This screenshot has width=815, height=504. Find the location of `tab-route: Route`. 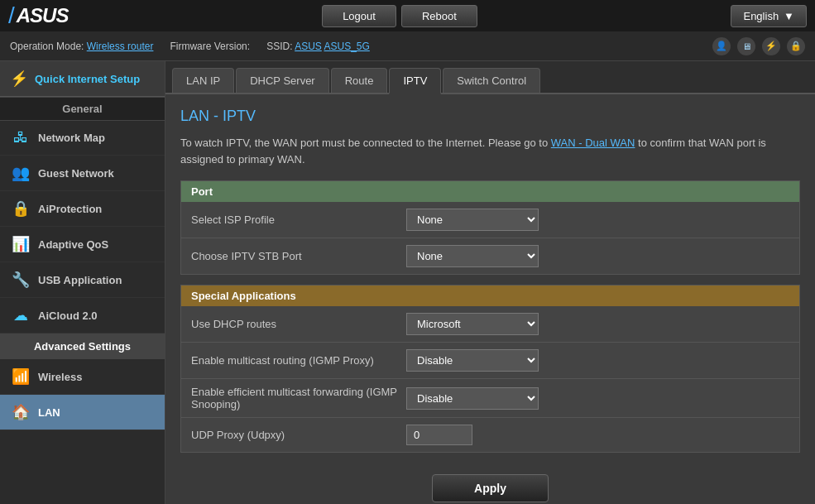

tab-route: Route is located at coordinates (359, 80).